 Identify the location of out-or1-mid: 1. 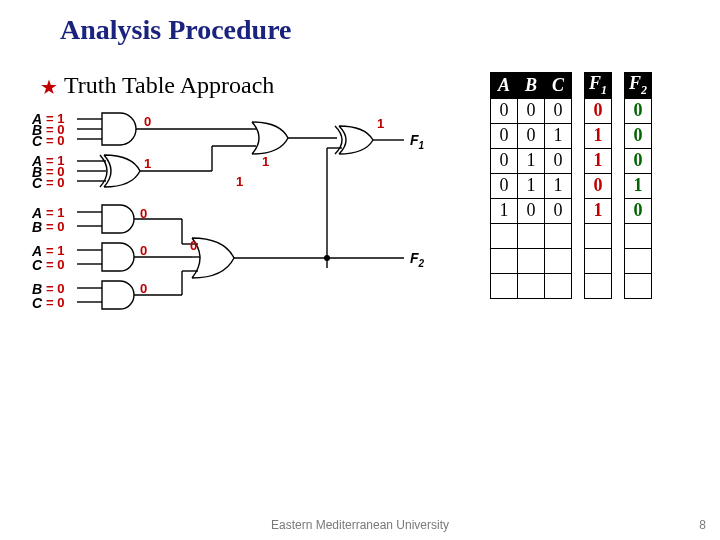
(266, 162).